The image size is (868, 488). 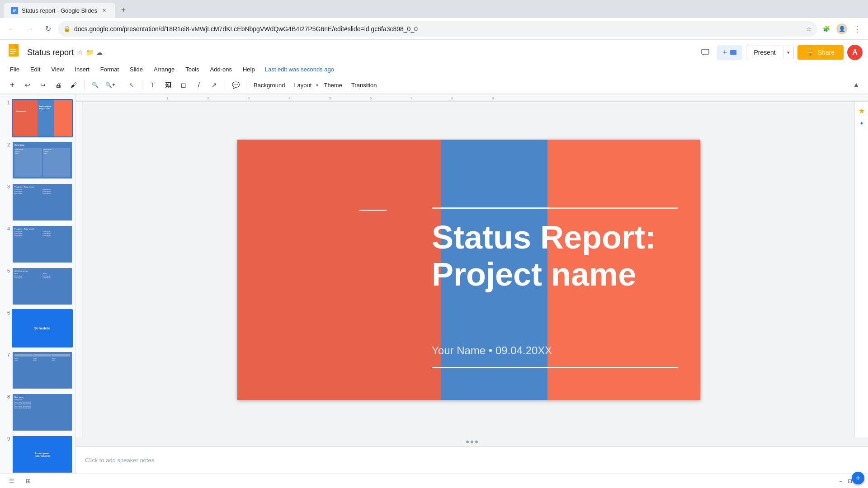 What do you see at coordinates (99, 52) in the screenshot?
I see `save-to-drive-icon: ☁` at bounding box center [99, 52].